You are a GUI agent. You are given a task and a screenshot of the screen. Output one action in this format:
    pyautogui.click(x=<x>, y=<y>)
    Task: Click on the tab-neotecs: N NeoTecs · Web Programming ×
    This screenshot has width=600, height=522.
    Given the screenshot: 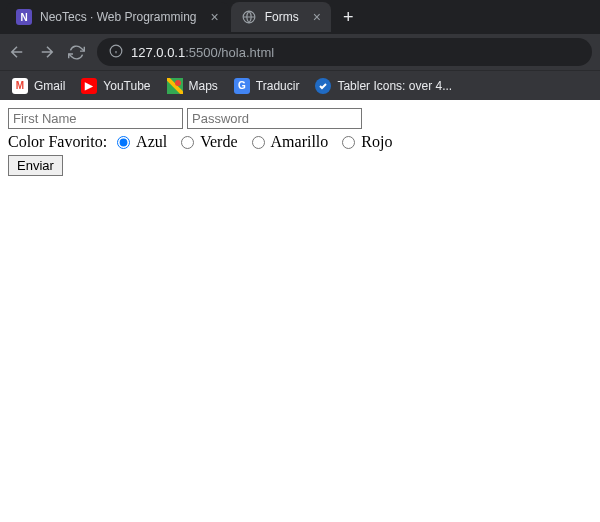 What is the action you would take?
    pyautogui.click(x=118, y=17)
    